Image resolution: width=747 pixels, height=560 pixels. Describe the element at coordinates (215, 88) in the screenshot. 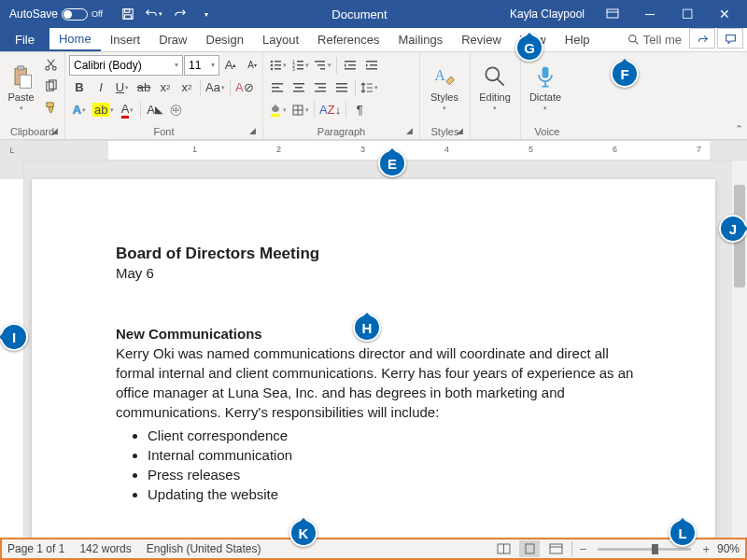

I see `change-case-icon: Aa` at that location.